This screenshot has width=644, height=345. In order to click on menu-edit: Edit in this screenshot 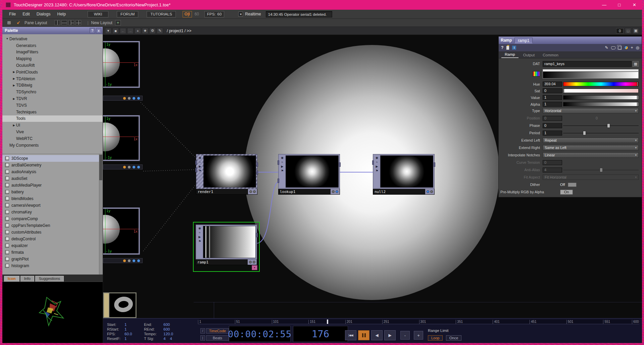, I will do `click(26, 14)`.